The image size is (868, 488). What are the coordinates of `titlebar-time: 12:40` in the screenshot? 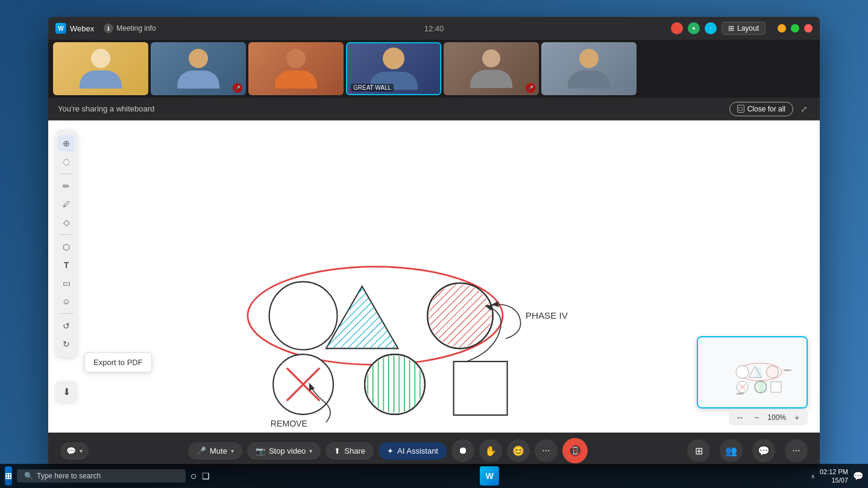 It's located at (434, 29).